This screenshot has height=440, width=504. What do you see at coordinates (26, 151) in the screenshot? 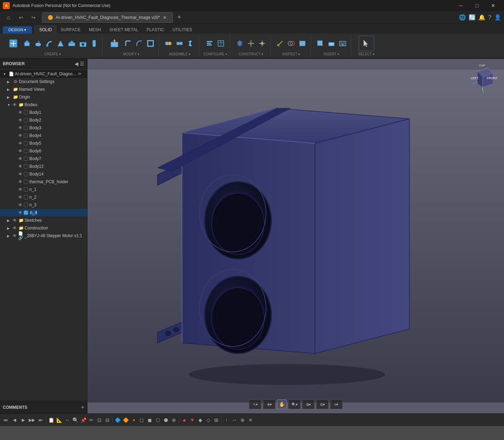
I see `body6-checkbox` at bounding box center [26, 151].